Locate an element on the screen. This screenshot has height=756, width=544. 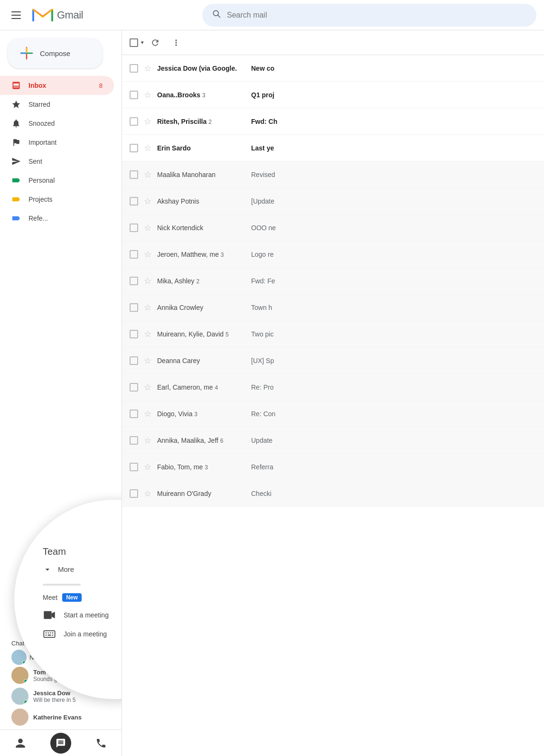
inbox-icon is located at coordinates (16, 85).